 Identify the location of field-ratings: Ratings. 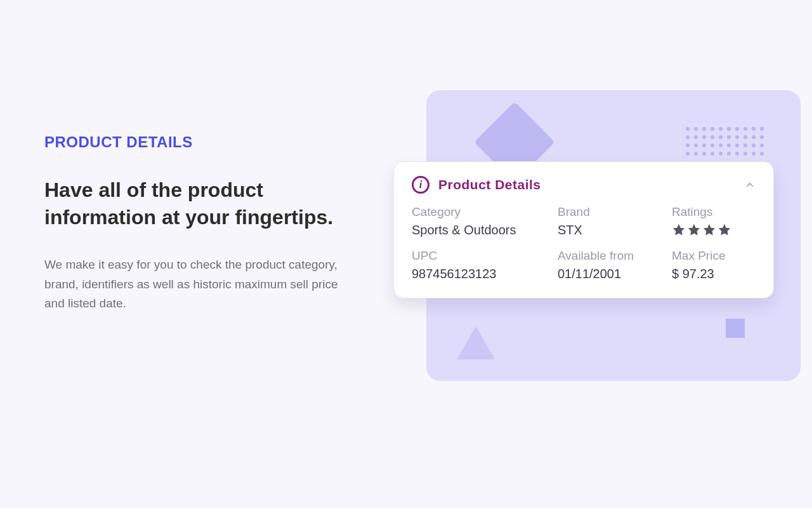
(714, 221).